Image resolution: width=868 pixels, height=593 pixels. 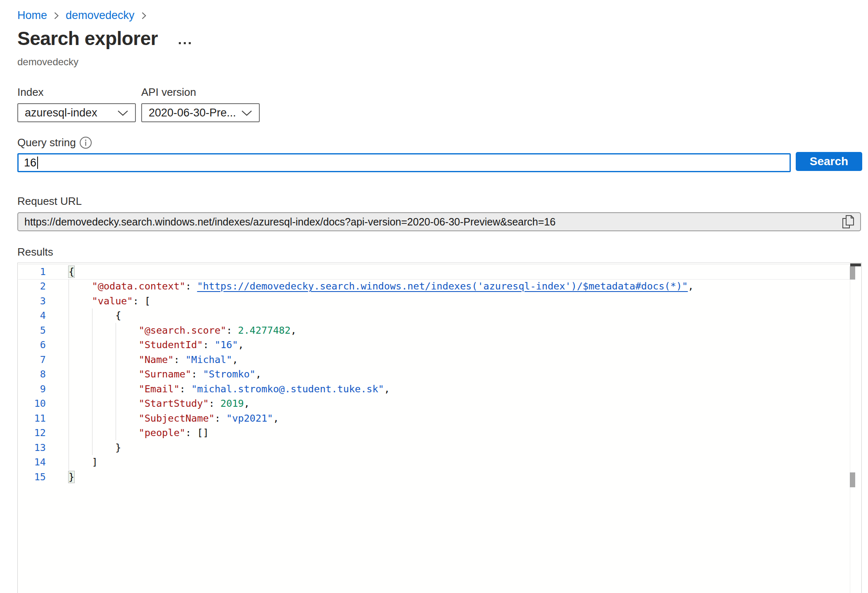 What do you see at coordinates (32, 448) in the screenshot?
I see `line-number: 13` at bounding box center [32, 448].